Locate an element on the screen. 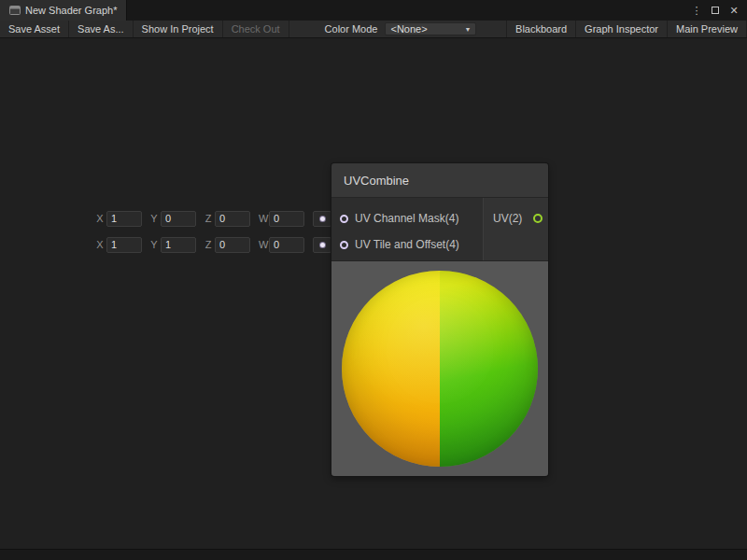  color-mode-label: Color Mode is located at coordinates (351, 29).